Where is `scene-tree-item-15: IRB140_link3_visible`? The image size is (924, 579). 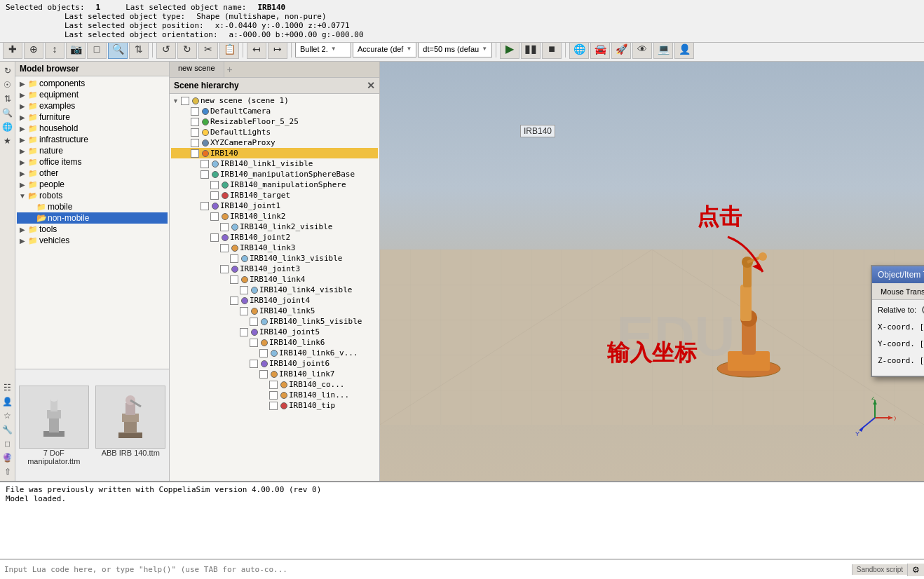
scene-tree-item-15: IRB140_link3_visible is located at coordinates (275, 258).